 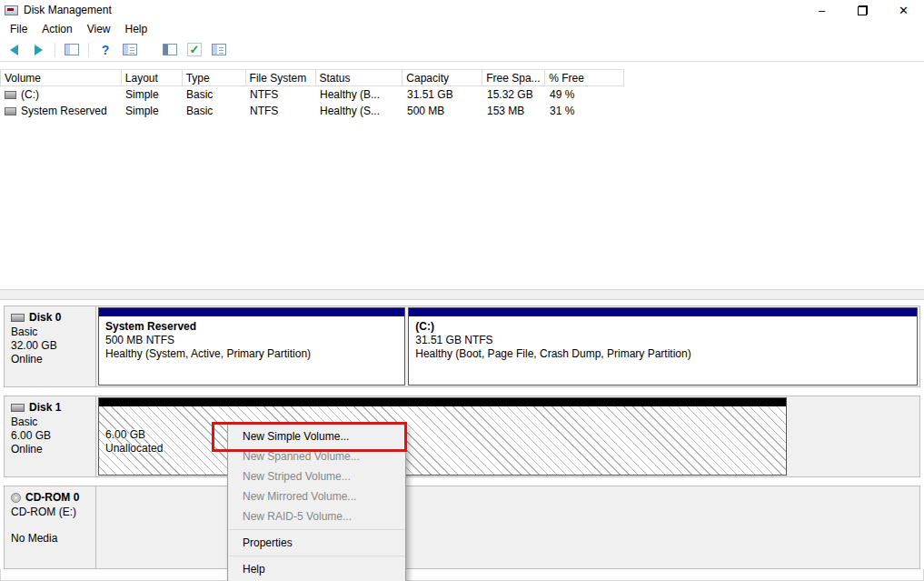 What do you see at coordinates (316, 476) in the screenshot?
I see `menu-item-new-striped-volume: New Striped Volume...` at bounding box center [316, 476].